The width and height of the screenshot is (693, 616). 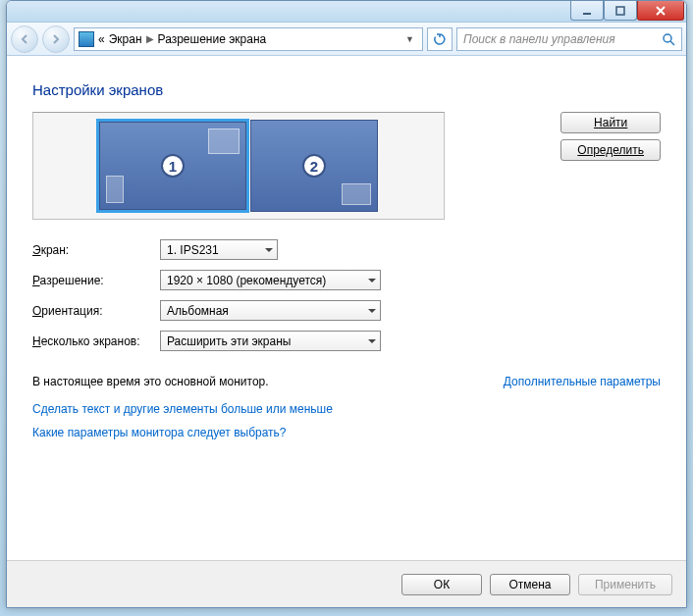 I want to click on display-select: 1. IPS231, so click(x=219, y=249).